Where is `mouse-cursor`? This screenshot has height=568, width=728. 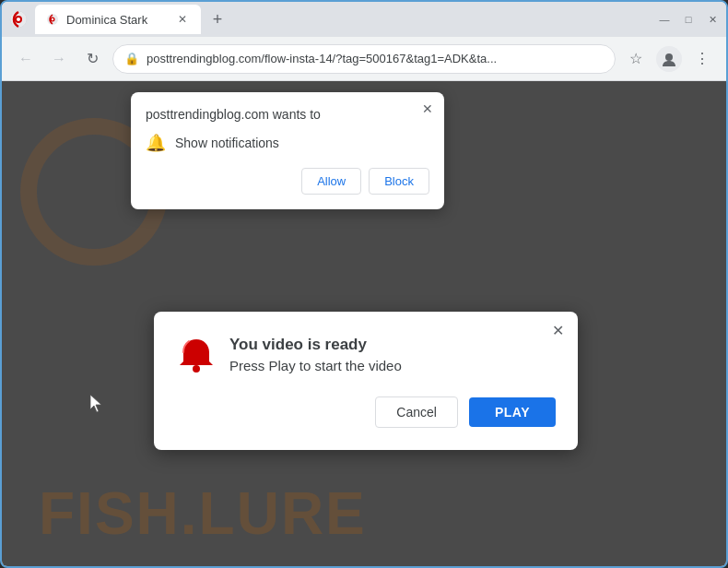 mouse-cursor is located at coordinates (97, 404).